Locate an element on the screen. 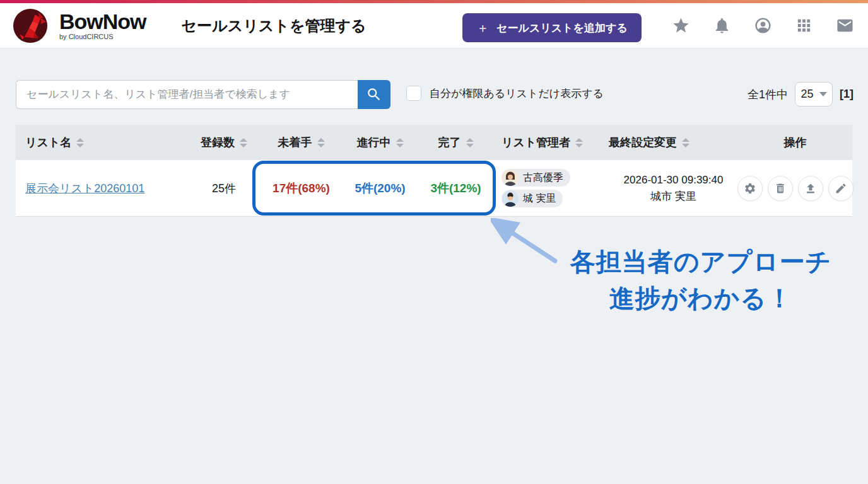 This screenshot has height=484, width=868. pencil-icon is located at coordinates (841, 188).